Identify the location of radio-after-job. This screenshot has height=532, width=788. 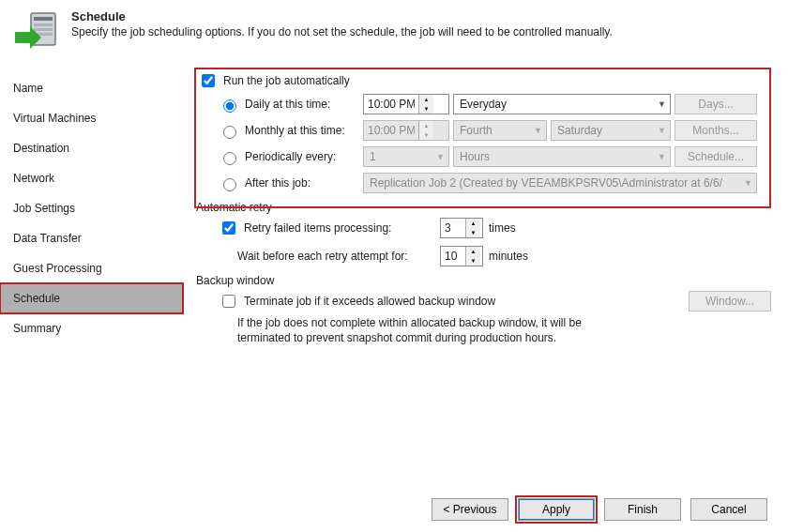
(230, 185).